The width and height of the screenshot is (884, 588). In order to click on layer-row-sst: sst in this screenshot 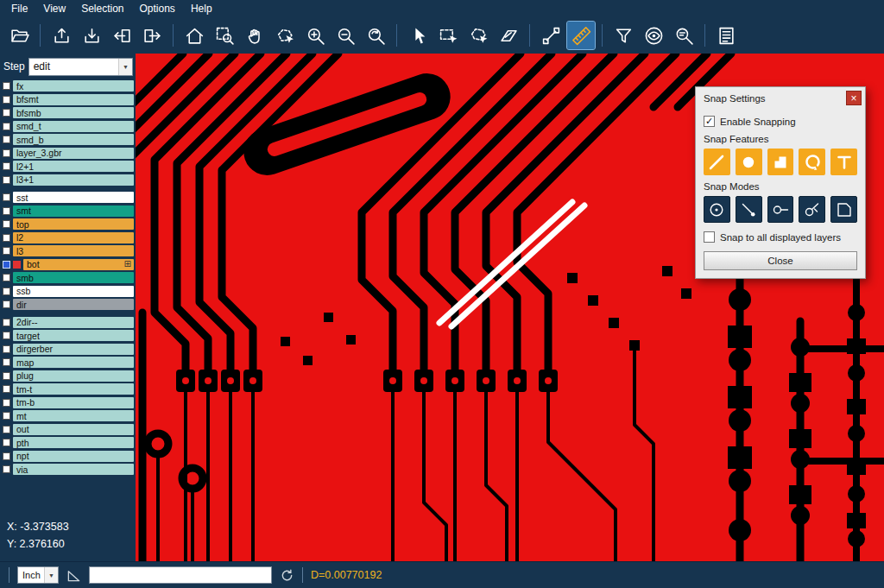, I will do `click(67, 198)`.